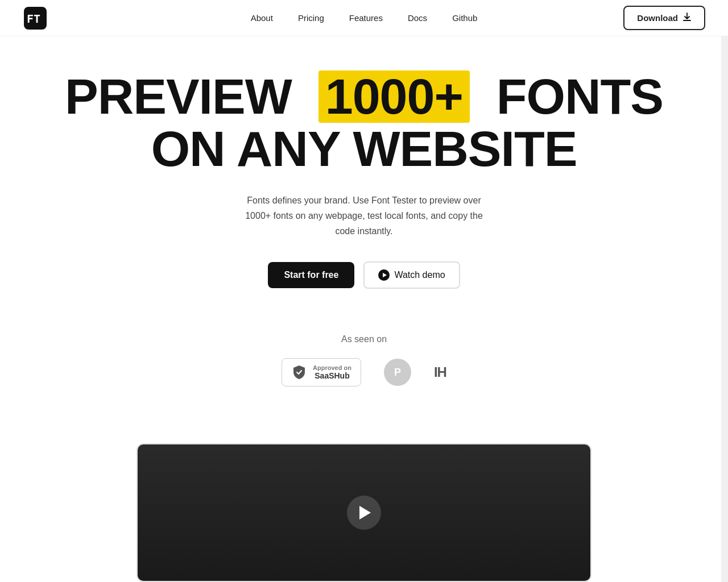 Image resolution: width=728 pixels, height=582 pixels. Describe the element at coordinates (364, 513) in the screenshot. I see `video-play-button` at that location.